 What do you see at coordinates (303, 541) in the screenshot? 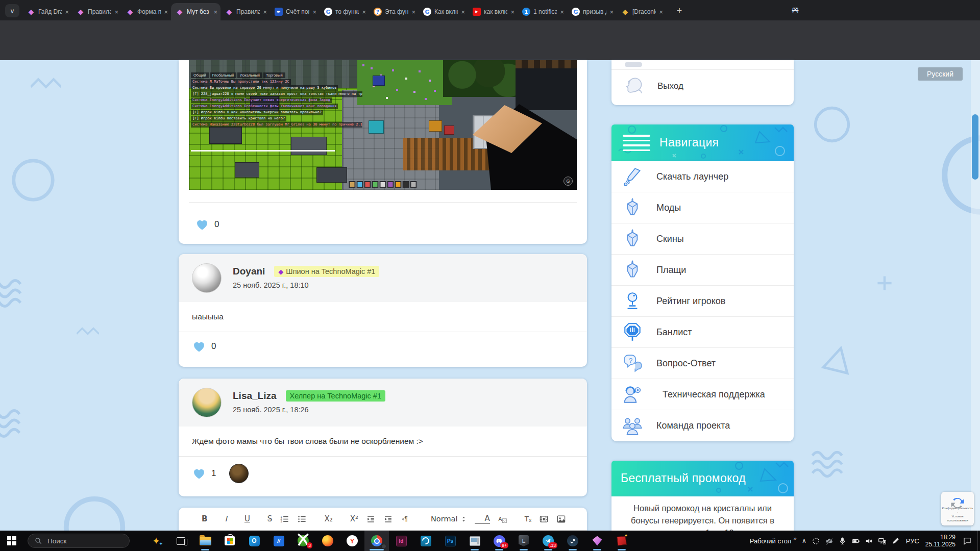
I see `taskbar-app-icon: 3` at bounding box center [303, 541].